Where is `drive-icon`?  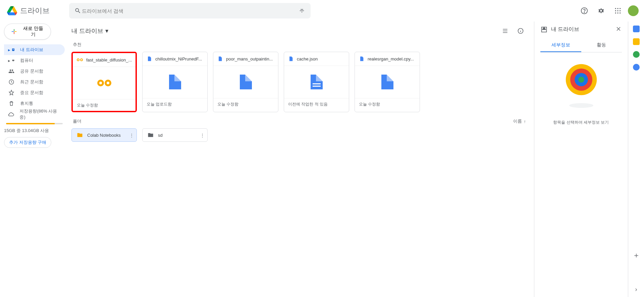
drive-icon is located at coordinates (544, 30).